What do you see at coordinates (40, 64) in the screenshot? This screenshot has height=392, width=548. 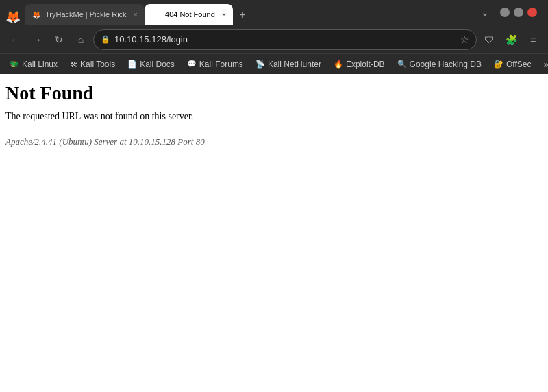 I see `bookmark-kali-linux-label: Kali Linux` at bounding box center [40, 64].